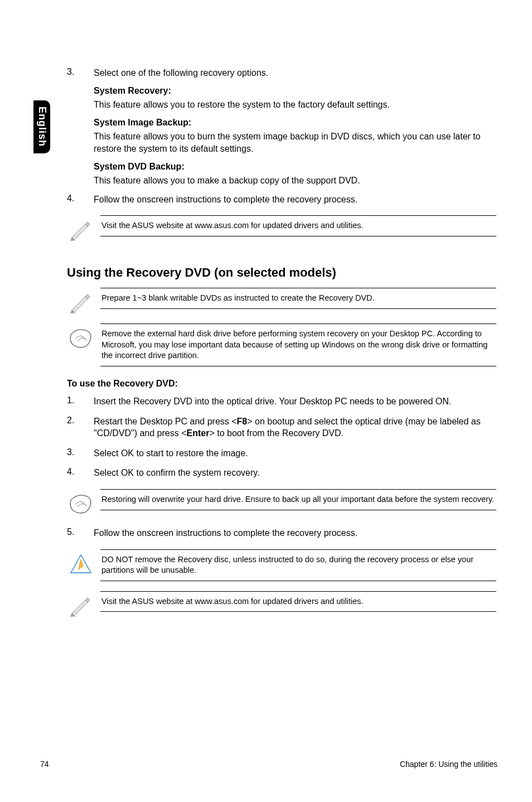 The height and width of the screenshot is (802, 532). What do you see at coordinates (282, 427) in the screenshot?
I see `list-item: 2. Restart the Desktop PC and press <F8>…` at bounding box center [282, 427].